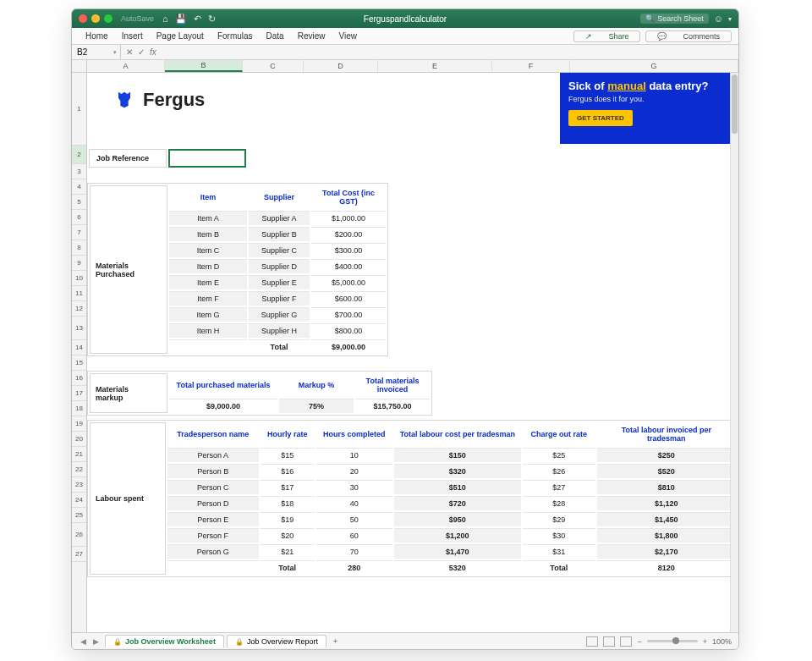  I want to click on zoom-out-icon: −, so click(639, 642).